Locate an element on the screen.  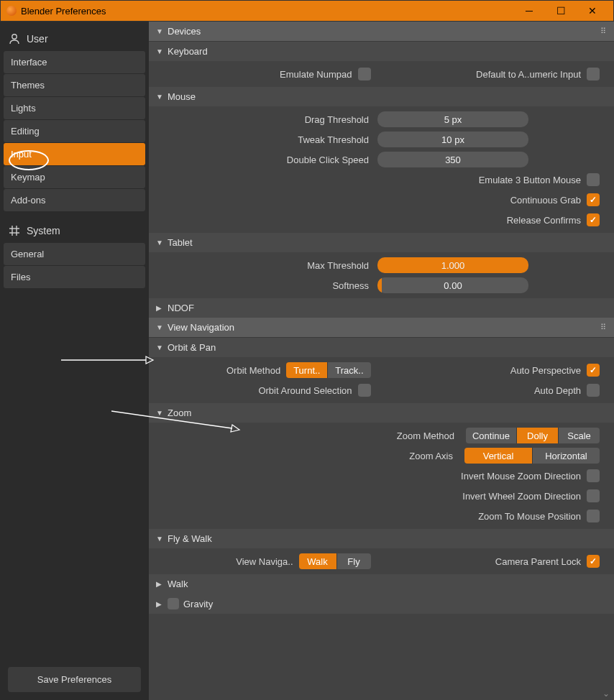
sidebar-item-themes: Themes is located at coordinates (75, 85).